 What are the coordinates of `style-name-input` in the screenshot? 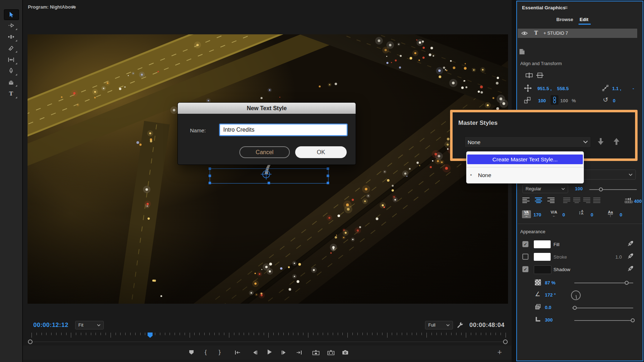 It's located at (283, 130).